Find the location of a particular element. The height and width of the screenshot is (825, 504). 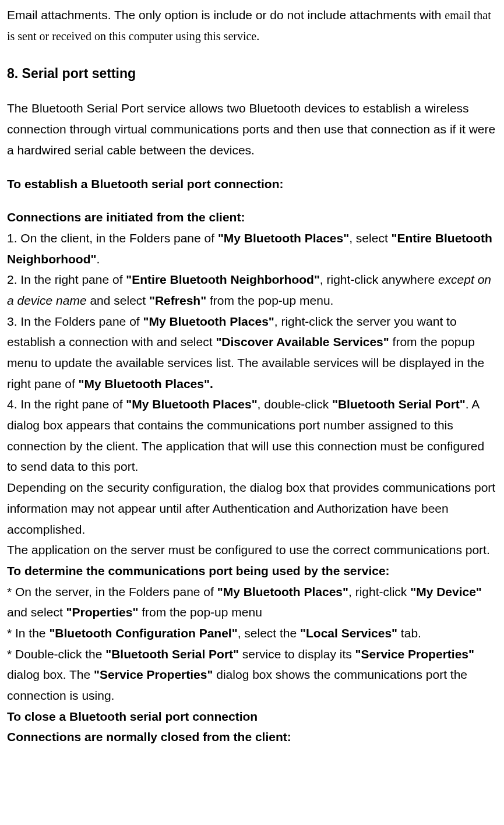

server-app-note: The application on the server must be co… is located at coordinates (252, 550).